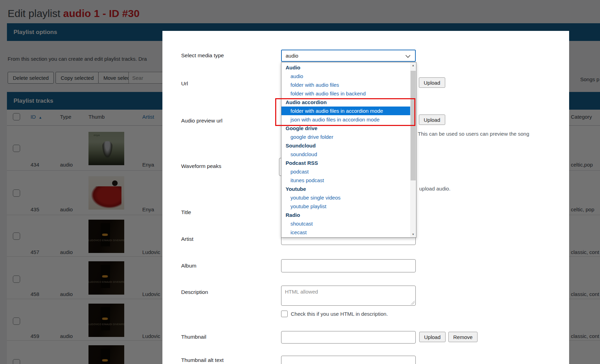 The width and height of the screenshot is (600, 364). Describe the element at coordinates (346, 206) in the screenshot. I see `dropdown-option: youtube playlist` at that location.